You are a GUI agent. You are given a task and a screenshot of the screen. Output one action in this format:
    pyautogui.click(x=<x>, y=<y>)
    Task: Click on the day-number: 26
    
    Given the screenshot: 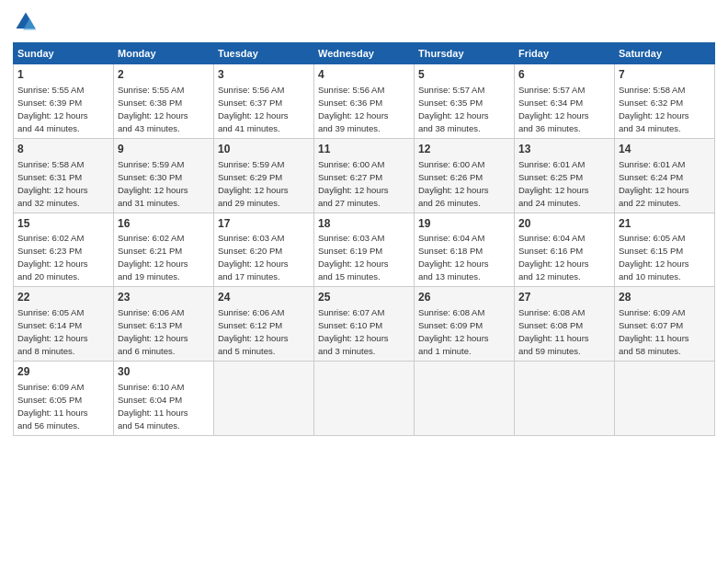 What is the action you would take?
    pyautogui.click(x=464, y=298)
    